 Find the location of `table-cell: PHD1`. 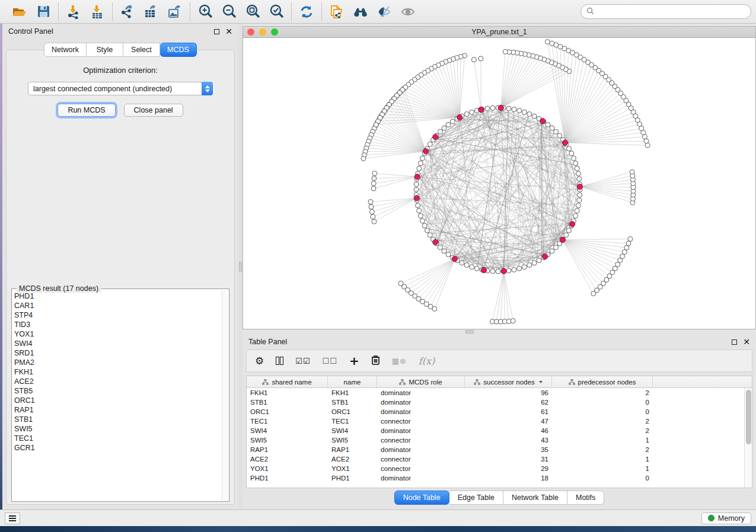

table-cell: PHD1 is located at coordinates (287, 478).